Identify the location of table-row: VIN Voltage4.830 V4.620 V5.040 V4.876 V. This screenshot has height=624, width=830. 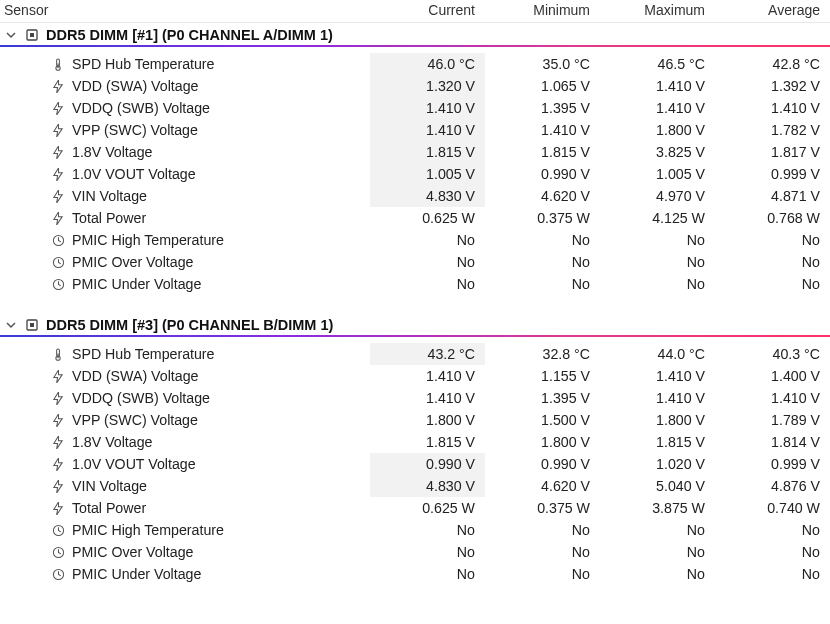
(415, 486).